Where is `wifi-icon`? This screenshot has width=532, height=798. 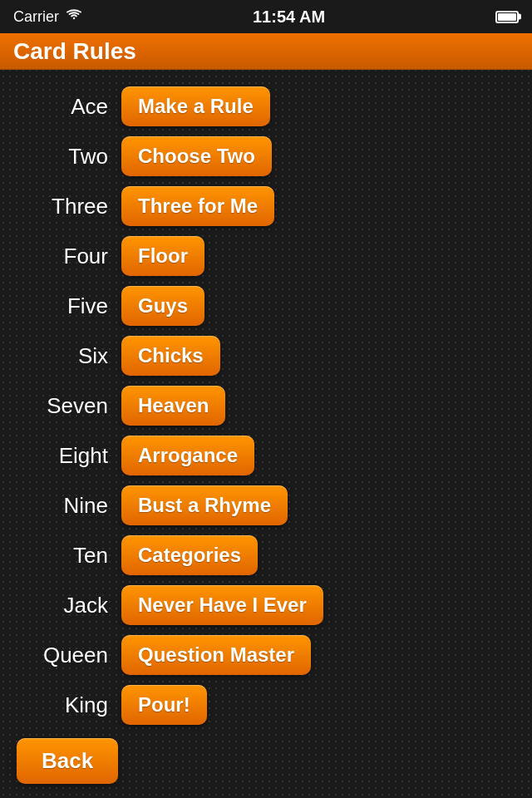
wifi-icon is located at coordinates (74, 17).